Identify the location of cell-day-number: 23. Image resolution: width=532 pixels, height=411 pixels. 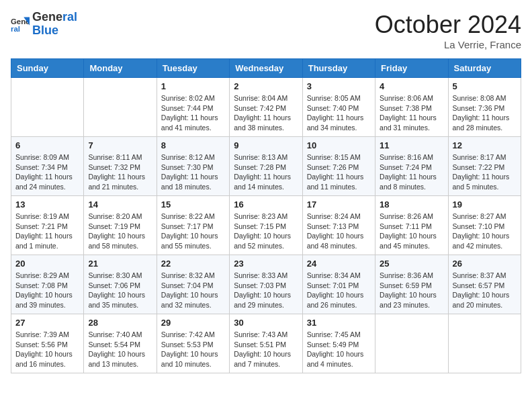
(266, 263).